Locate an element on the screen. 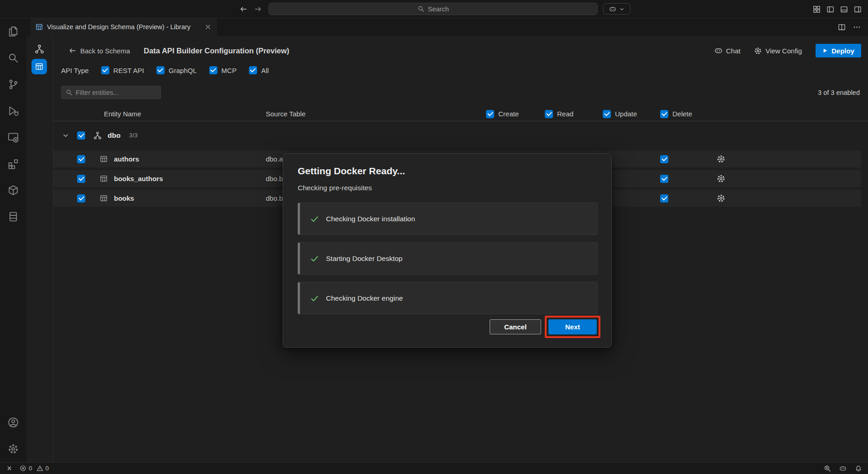 Image resolution: width=868 pixels, height=474 pixels. delete-all-checkbox is located at coordinates (664, 114).